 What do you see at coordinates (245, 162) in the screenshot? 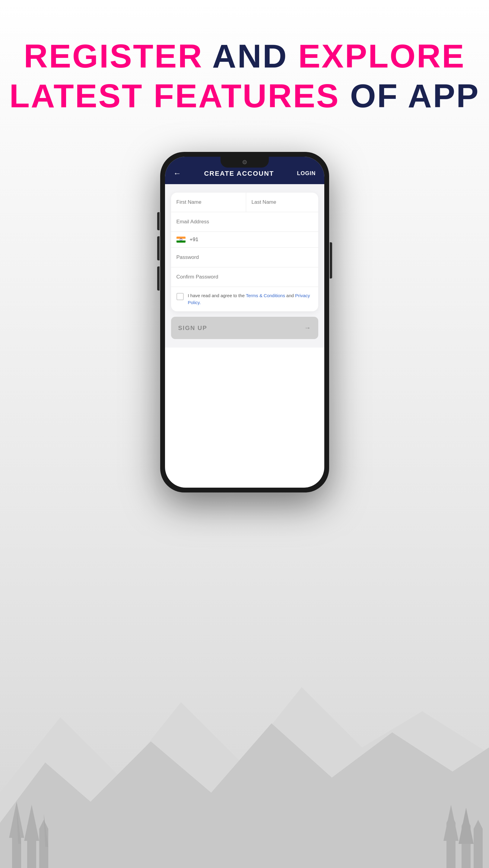
I see `phone-camera` at bounding box center [245, 162].